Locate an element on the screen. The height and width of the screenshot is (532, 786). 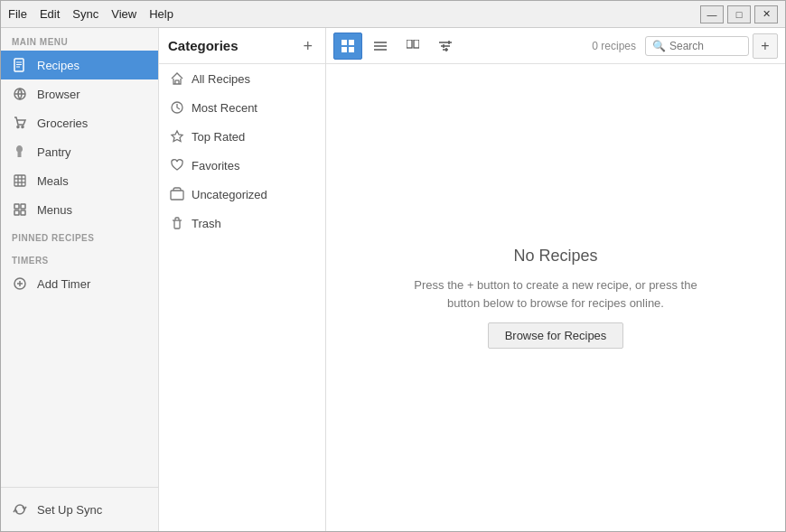
trash-icon is located at coordinates (177, 223).